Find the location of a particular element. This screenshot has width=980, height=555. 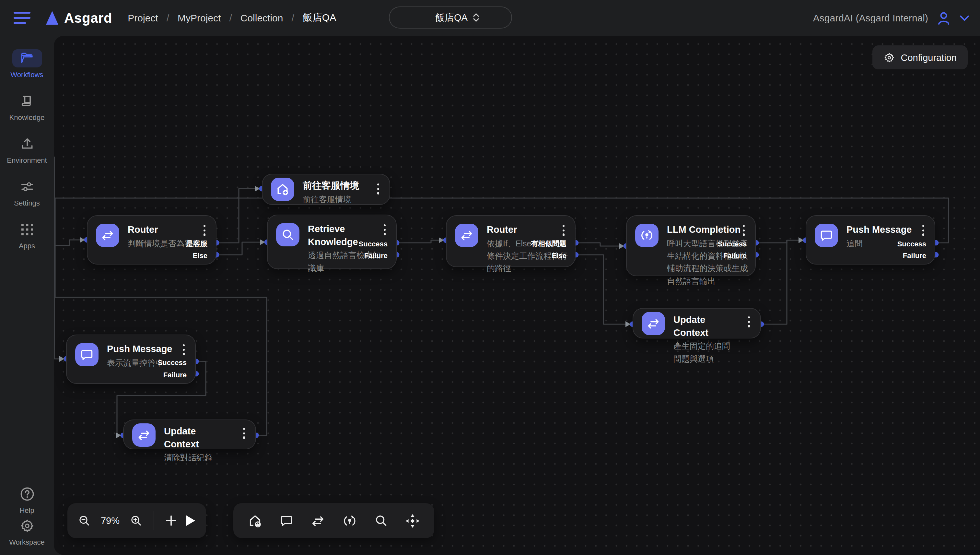

move-icon is located at coordinates (412, 521).